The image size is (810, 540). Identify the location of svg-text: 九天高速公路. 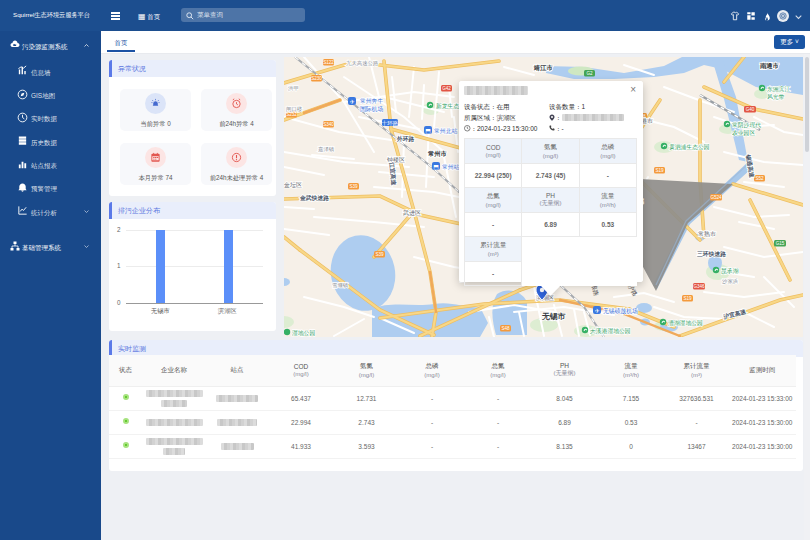
(362, 63).